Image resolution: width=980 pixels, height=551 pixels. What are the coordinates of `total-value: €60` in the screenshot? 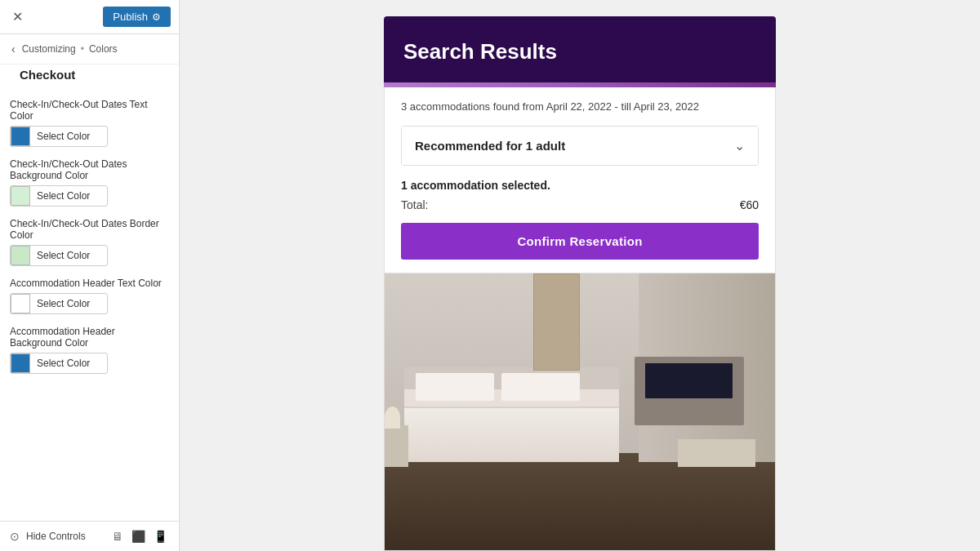 It's located at (750, 205).